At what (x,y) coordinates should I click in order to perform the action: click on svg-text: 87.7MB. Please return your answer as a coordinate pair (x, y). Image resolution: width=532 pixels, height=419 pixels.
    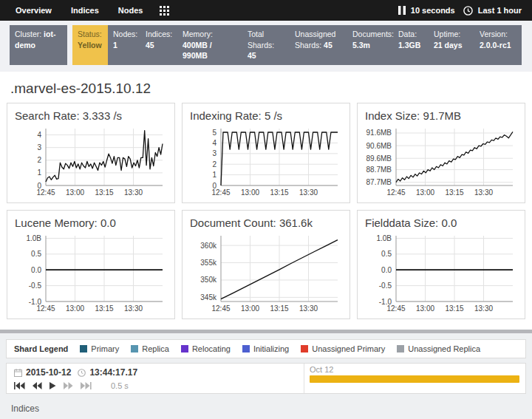
    Looking at the image, I should click on (380, 182).